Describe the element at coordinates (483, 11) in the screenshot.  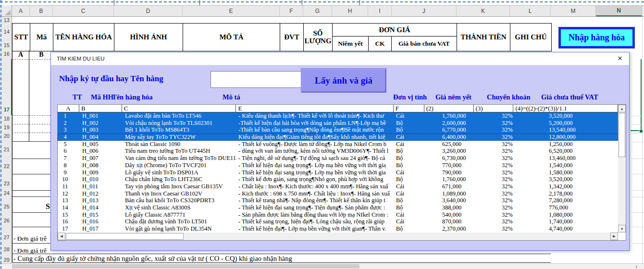
I see `column-header-k: K` at that location.